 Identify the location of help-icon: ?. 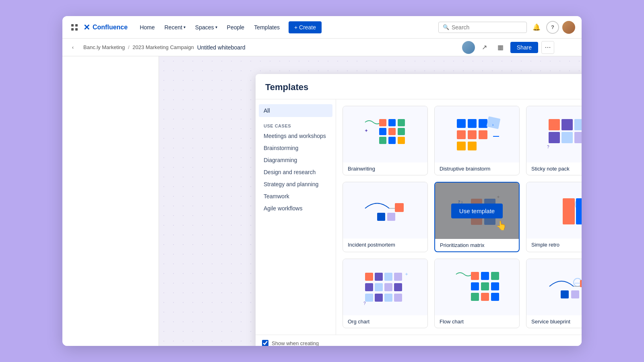
(553, 27).